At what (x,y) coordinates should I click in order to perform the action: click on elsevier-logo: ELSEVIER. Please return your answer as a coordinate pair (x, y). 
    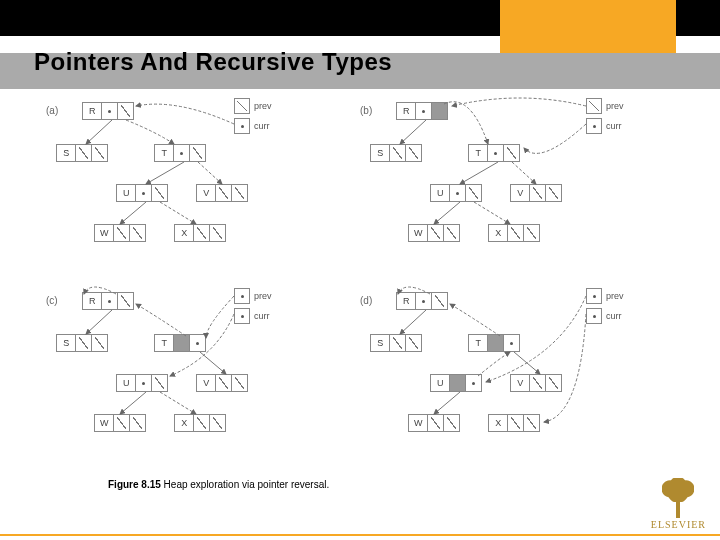
    Looking at the image, I should click on (678, 503).